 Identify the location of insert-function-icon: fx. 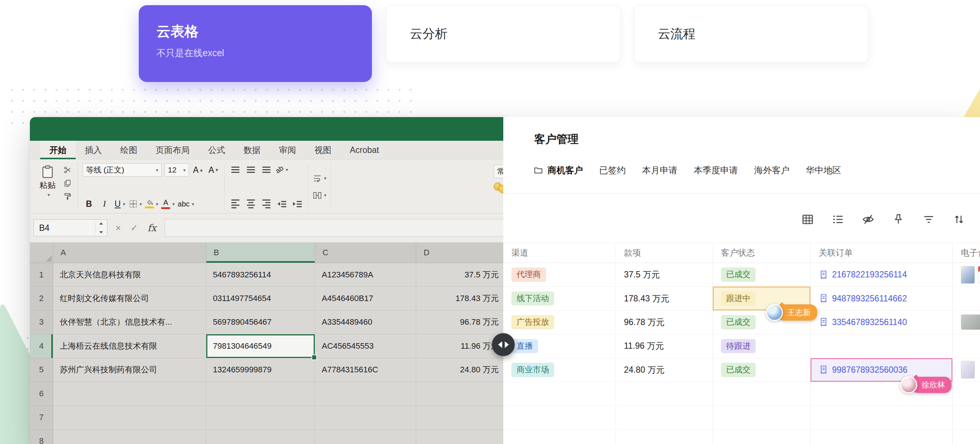
(152, 228).